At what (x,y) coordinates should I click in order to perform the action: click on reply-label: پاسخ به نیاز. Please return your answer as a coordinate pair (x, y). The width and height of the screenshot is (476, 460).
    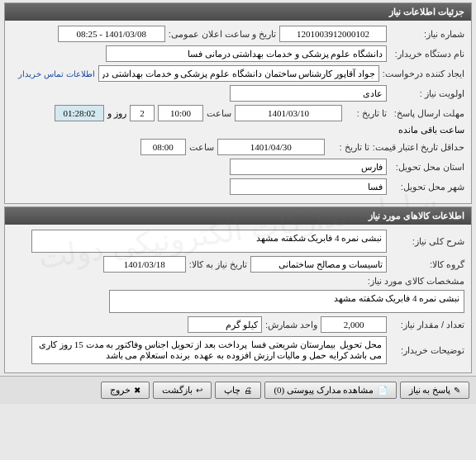
    Looking at the image, I should click on (430, 390).